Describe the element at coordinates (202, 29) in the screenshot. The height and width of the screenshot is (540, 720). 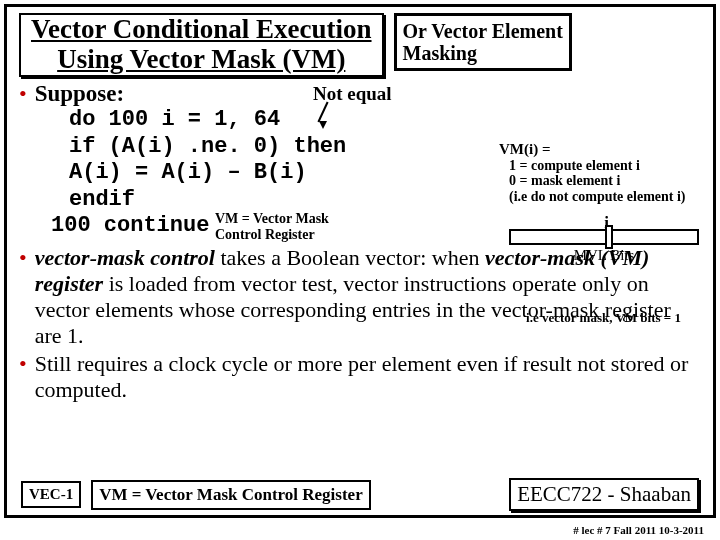
I see `title-line-1: Vector Conditional Execution` at that location.